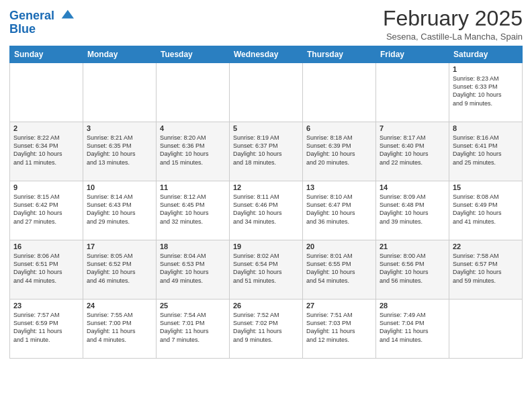 The image size is (532, 411). What do you see at coordinates (266, 269) in the screenshot?
I see `day-info: Sunrise: 8:02 AM Sunset: 6:54 PM Dayligh…` at bounding box center [266, 269].